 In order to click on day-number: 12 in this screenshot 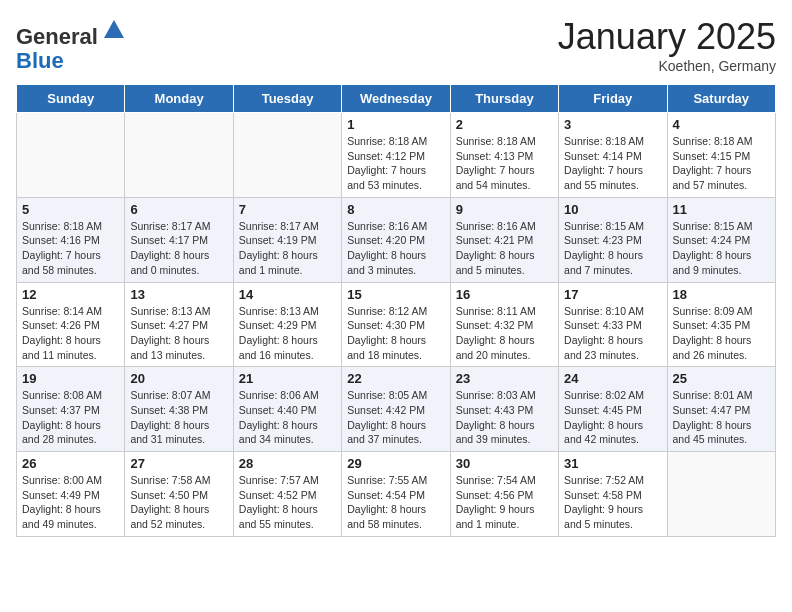, I will do `click(70, 294)`.